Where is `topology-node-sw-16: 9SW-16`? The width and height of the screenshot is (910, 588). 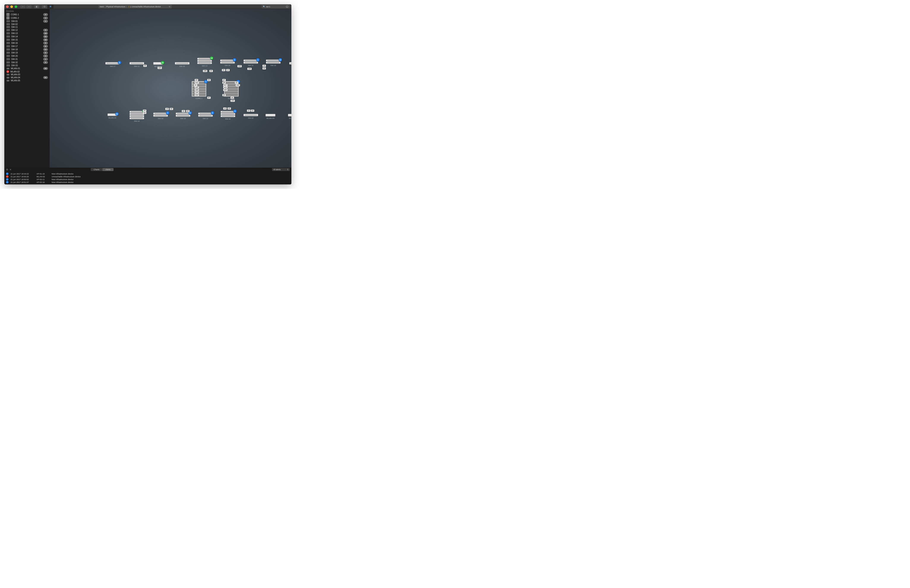
topology-node-sw-16: 9SW-16 is located at coordinates (160, 116).